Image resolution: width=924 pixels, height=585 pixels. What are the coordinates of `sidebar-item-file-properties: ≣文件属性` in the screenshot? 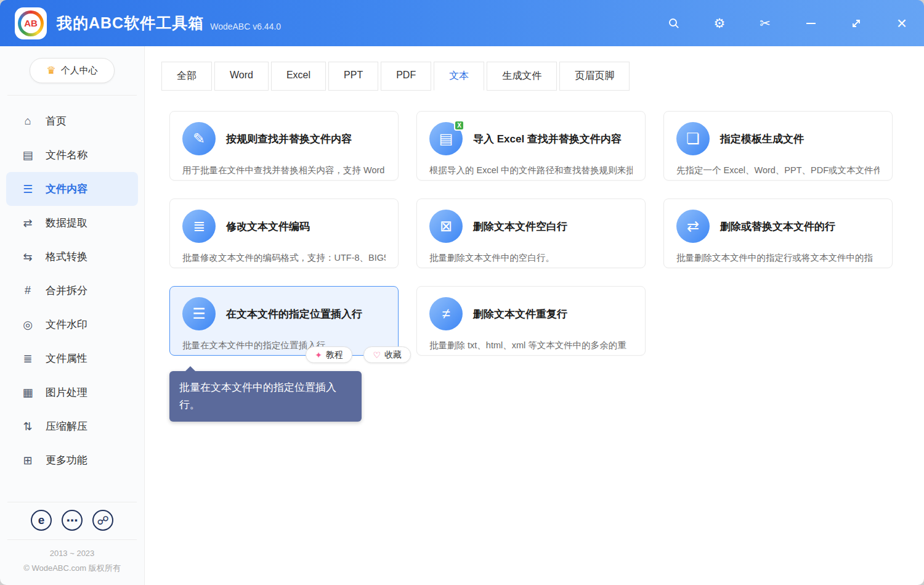 It's located at (72, 359).